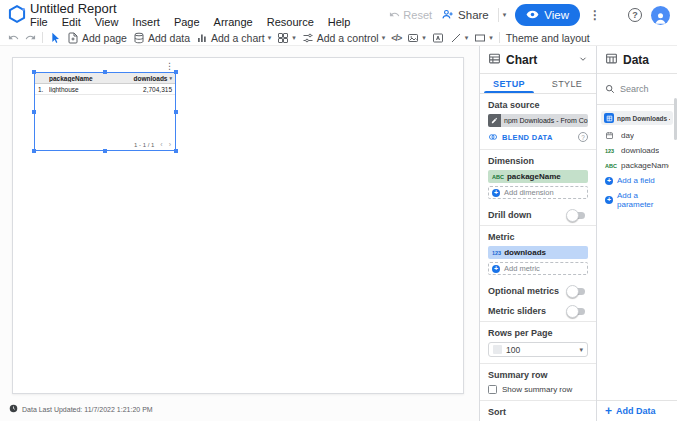 The height and width of the screenshot is (421, 677). Describe the element at coordinates (176, 112) in the screenshot. I see `resize-handle-e` at that location.